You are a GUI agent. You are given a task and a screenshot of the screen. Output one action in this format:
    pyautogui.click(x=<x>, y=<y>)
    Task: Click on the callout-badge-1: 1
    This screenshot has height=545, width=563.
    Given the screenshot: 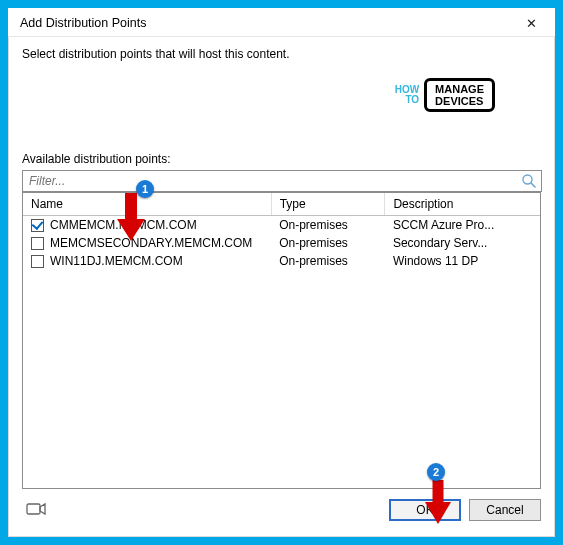 What is the action you would take?
    pyautogui.click(x=145, y=189)
    